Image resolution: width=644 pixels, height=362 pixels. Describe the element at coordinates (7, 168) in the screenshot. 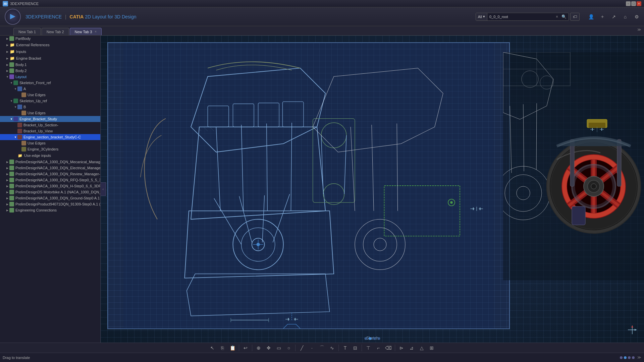

I see `expand-prelim2: ▶` at that location.